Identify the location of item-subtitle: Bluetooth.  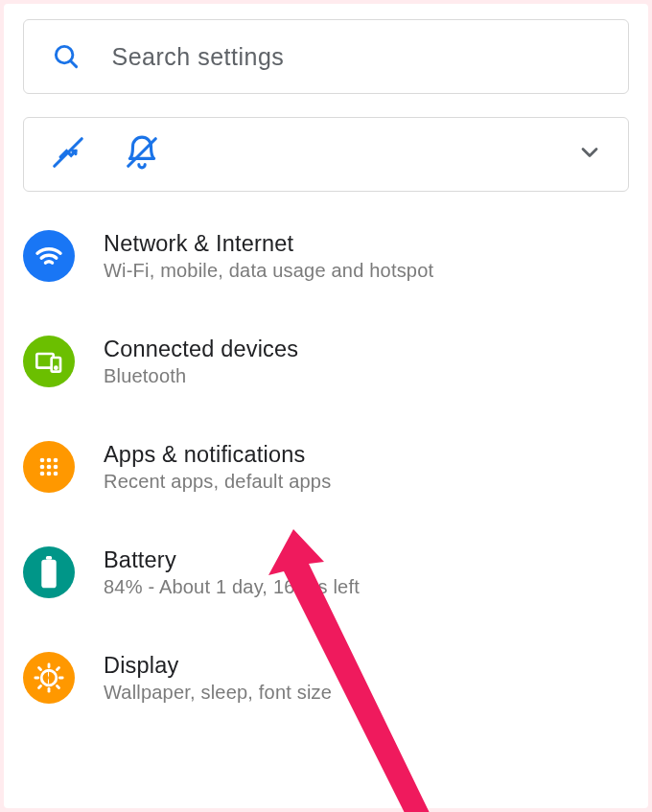
(201, 376).